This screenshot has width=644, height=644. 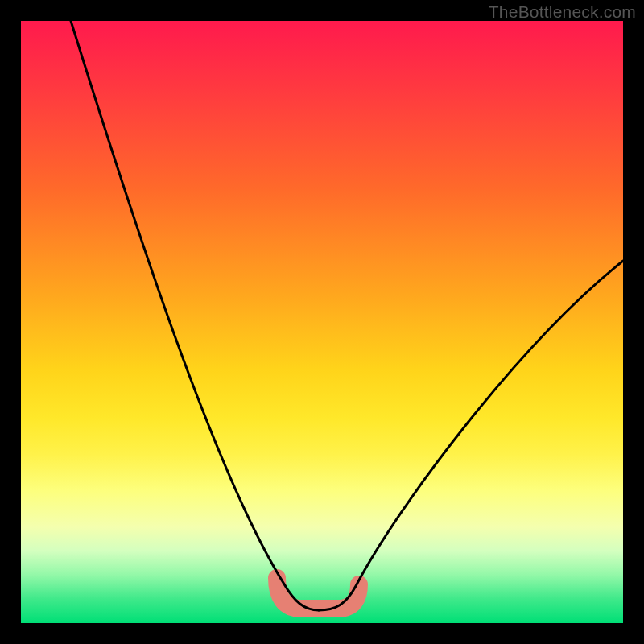 I want to click on trough-marker, so click(x=318, y=593).